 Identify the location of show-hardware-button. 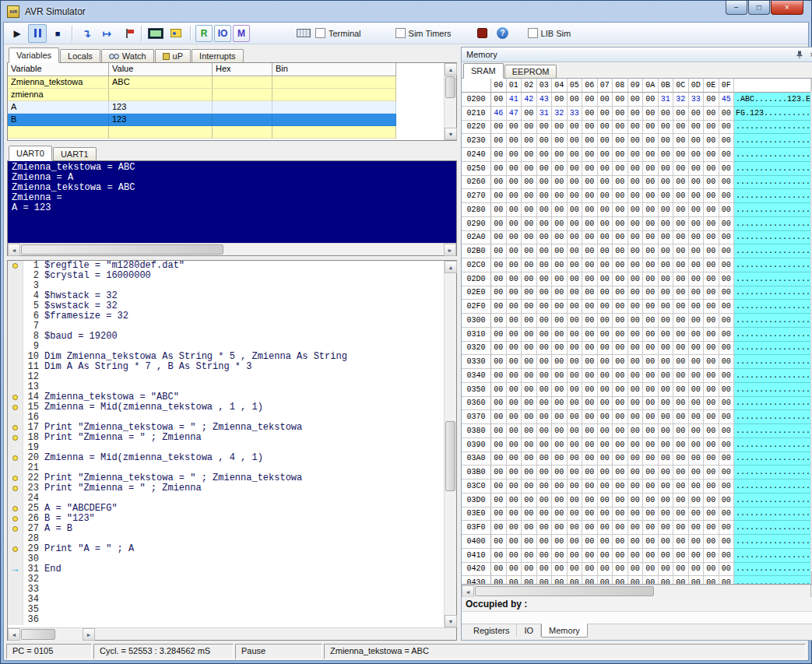
(176, 33).